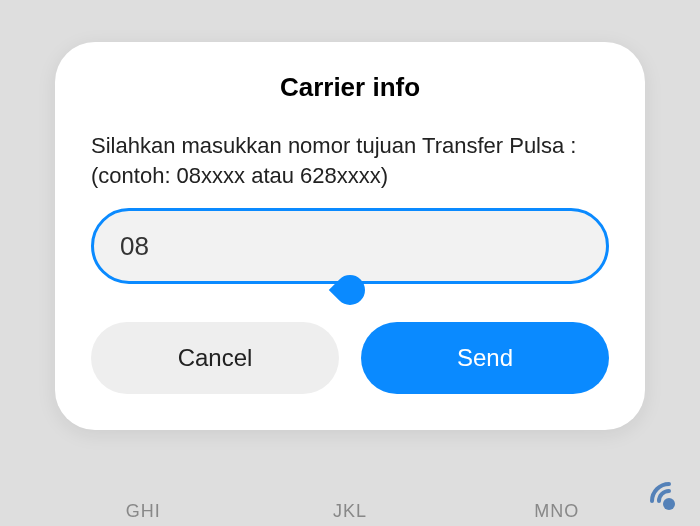 This screenshot has height=526, width=700. Describe the element at coordinates (350, 88) in the screenshot. I see `dialog-title: Carrier info` at that location.